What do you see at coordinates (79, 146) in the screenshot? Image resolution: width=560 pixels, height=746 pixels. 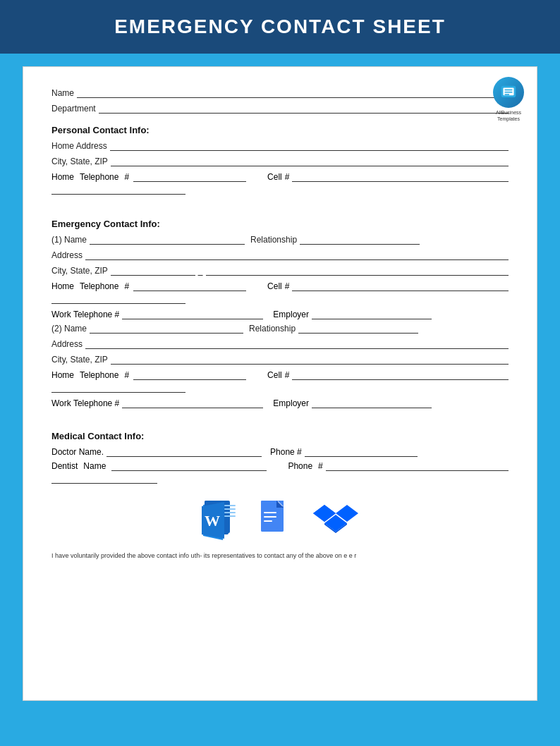 I see `home-address-label: Home Address` at bounding box center [79, 146].